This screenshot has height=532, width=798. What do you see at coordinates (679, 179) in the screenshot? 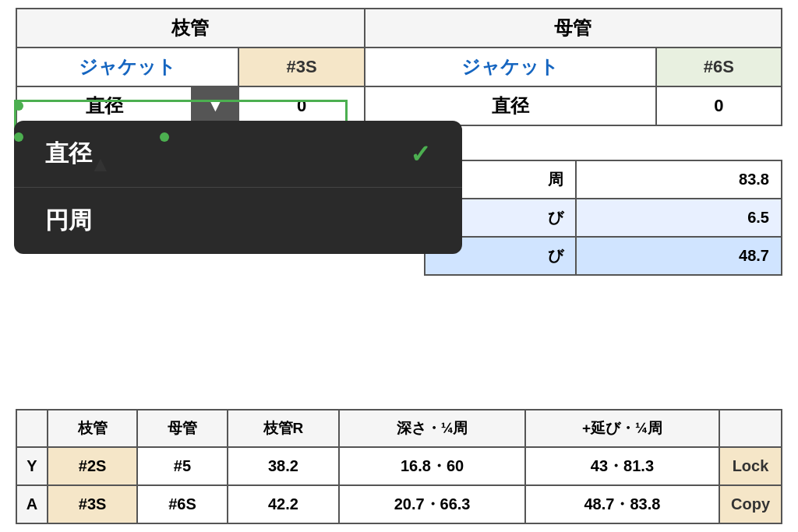
I see `circumference-value: 83.8` at bounding box center [679, 179].